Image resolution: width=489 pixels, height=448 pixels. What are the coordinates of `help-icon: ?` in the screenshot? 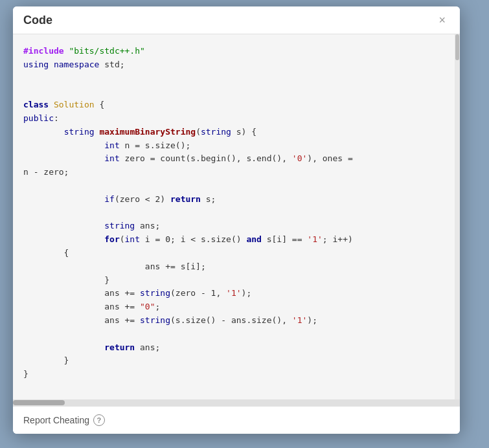 It's located at (99, 420).